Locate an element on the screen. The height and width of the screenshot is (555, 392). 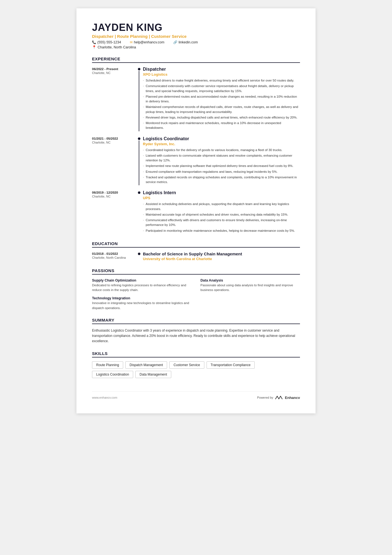
experience-bullet: Communicated extensively with customer s… is located at coordinates (221, 88).